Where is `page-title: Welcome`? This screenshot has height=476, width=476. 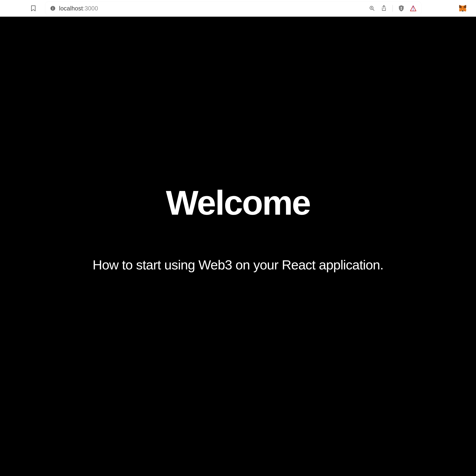 page-title: Welcome is located at coordinates (238, 203).